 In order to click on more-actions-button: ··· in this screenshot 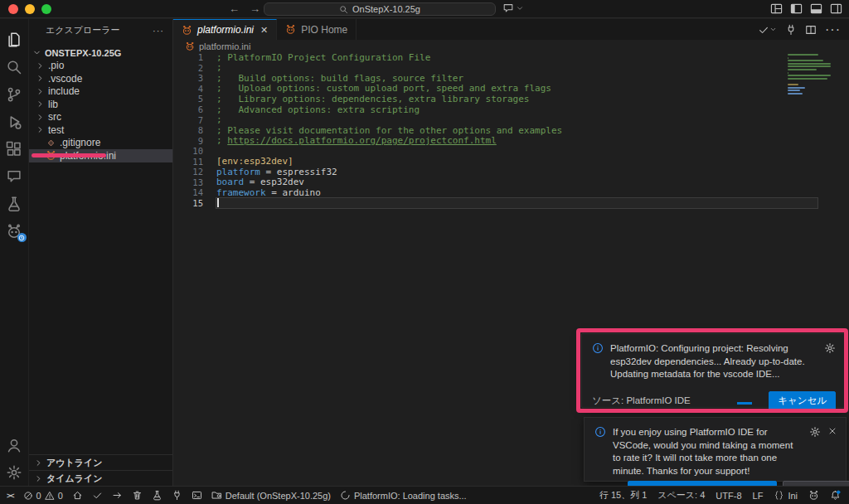, I will do `click(832, 30)`.